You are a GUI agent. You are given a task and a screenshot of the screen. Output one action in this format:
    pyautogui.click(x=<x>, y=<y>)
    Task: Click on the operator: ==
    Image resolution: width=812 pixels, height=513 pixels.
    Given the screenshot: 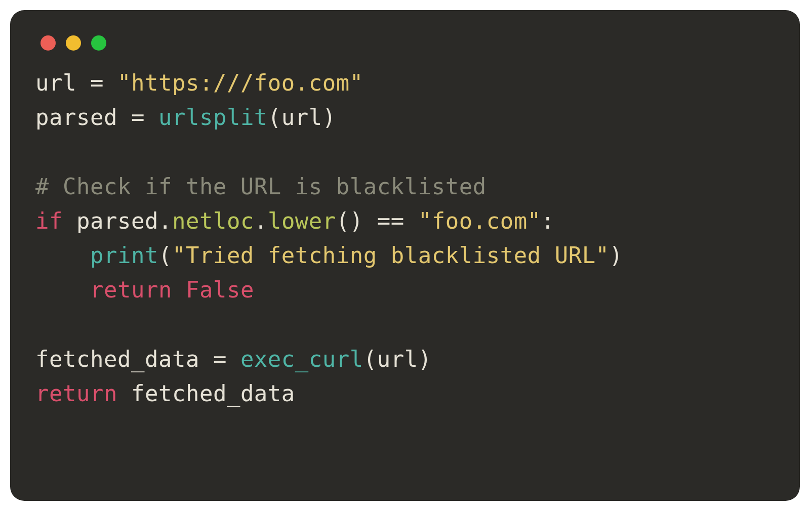 What is the action you would take?
    pyautogui.click(x=391, y=221)
    